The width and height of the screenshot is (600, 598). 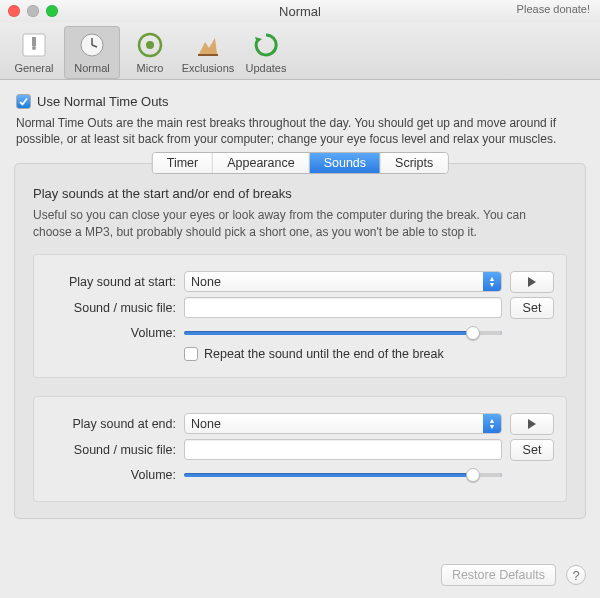 I want to click on clock-icon, so click(x=92, y=45).